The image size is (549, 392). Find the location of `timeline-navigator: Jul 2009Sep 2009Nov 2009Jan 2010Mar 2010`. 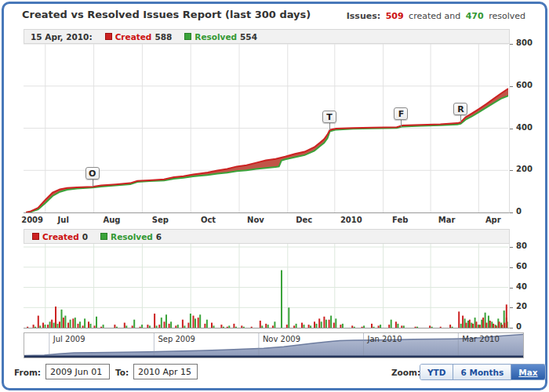

timeline-navigator: Jul 2009Sep 2009Nov 2009Jan 2010Mar 2010 is located at coordinates (274, 345).